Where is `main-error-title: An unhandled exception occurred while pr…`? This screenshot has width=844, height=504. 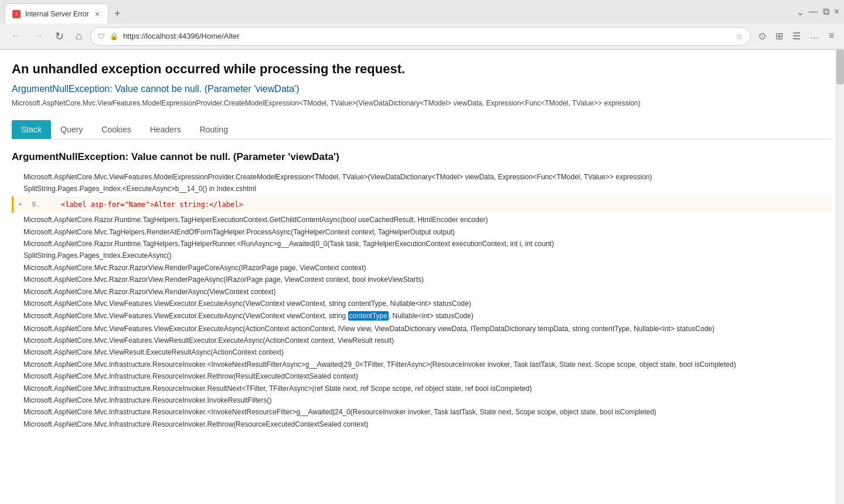 main-error-title: An unhandled exception occurred while pr… is located at coordinates (422, 69).